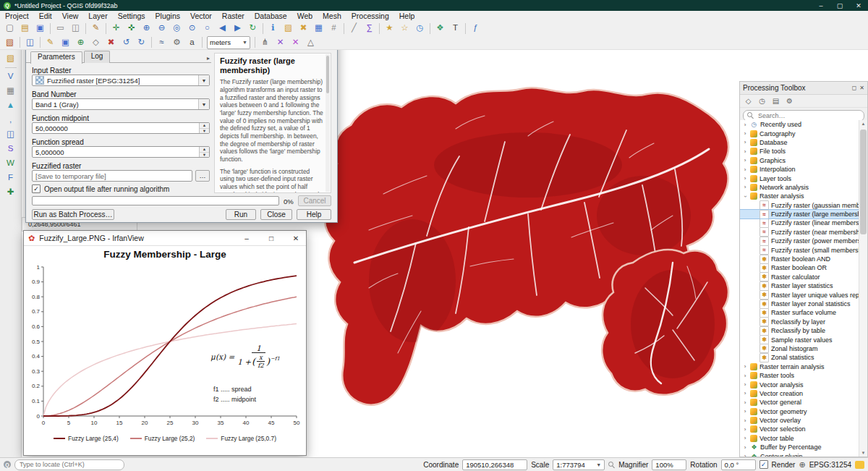  What do you see at coordinates (10, 178) in the screenshot?
I see `add-wfs-layer-icon: F` at bounding box center [10, 178].